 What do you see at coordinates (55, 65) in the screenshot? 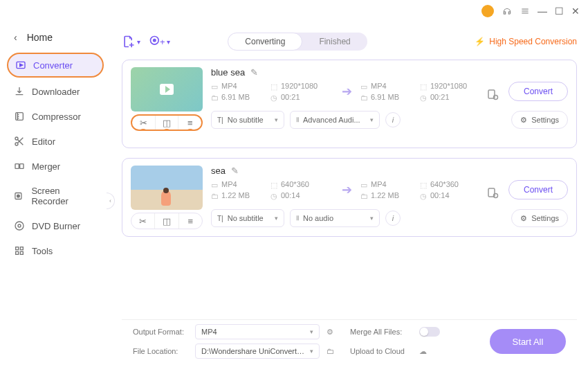
I see `nav-converter: Converter` at bounding box center [55, 65].